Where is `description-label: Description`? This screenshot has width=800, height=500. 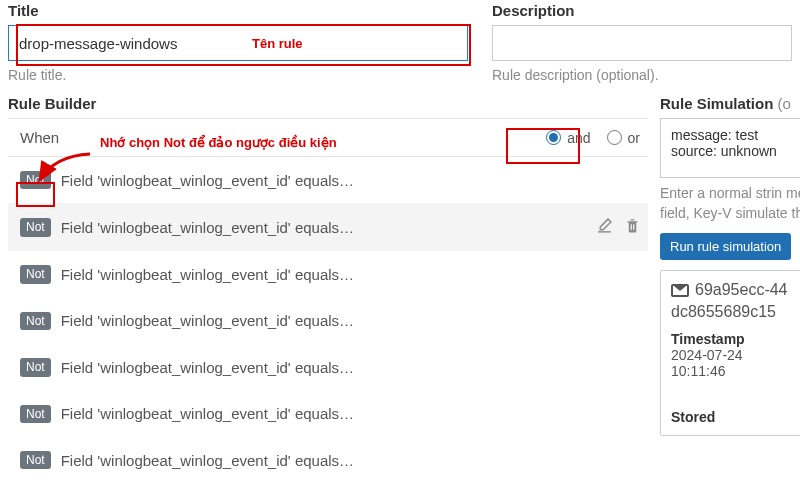 description-label: Description is located at coordinates (642, 10).